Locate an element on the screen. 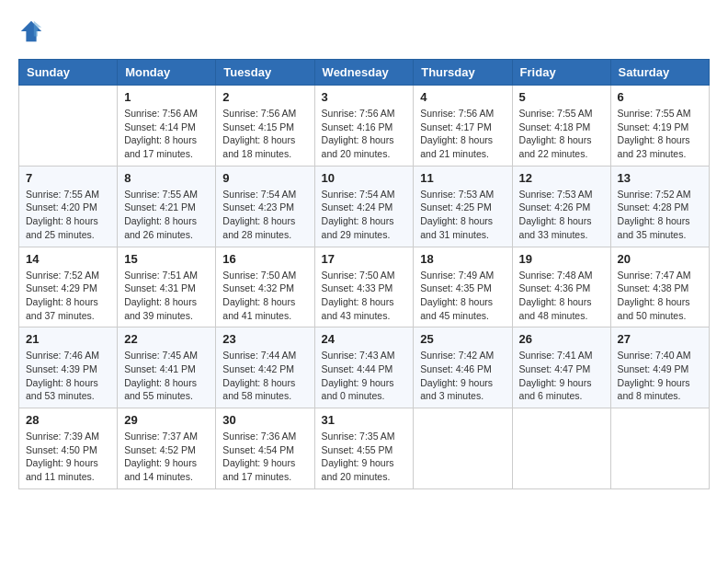 The image size is (728, 563). day-number: 22 is located at coordinates (166, 339).